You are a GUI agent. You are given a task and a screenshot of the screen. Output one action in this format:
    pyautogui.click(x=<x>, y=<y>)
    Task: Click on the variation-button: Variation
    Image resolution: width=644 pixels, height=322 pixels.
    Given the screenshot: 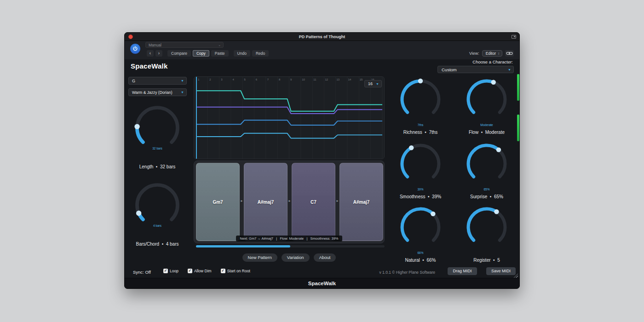 What is the action you would take?
    pyautogui.click(x=295, y=258)
    